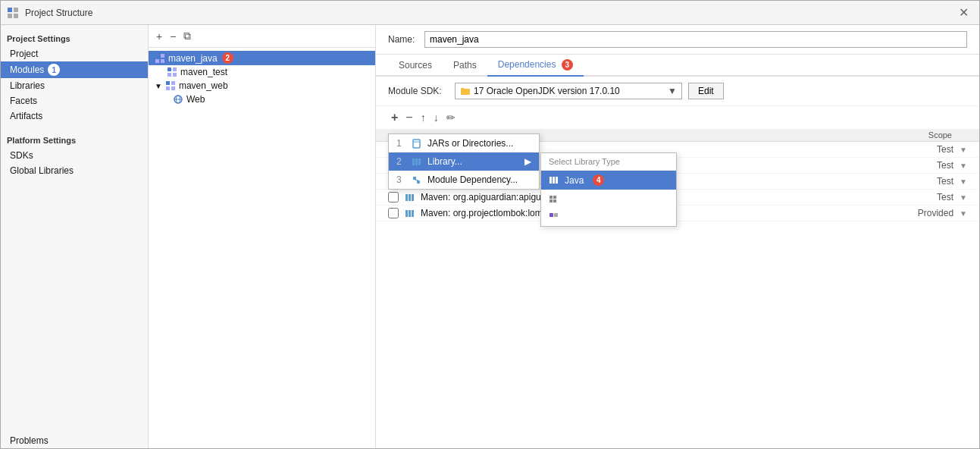 The width and height of the screenshot is (980, 449). What do you see at coordinates (29, 441) in the screenshot?
I see `sidebar-item-label: Problems` at bounding box center [29, 441].